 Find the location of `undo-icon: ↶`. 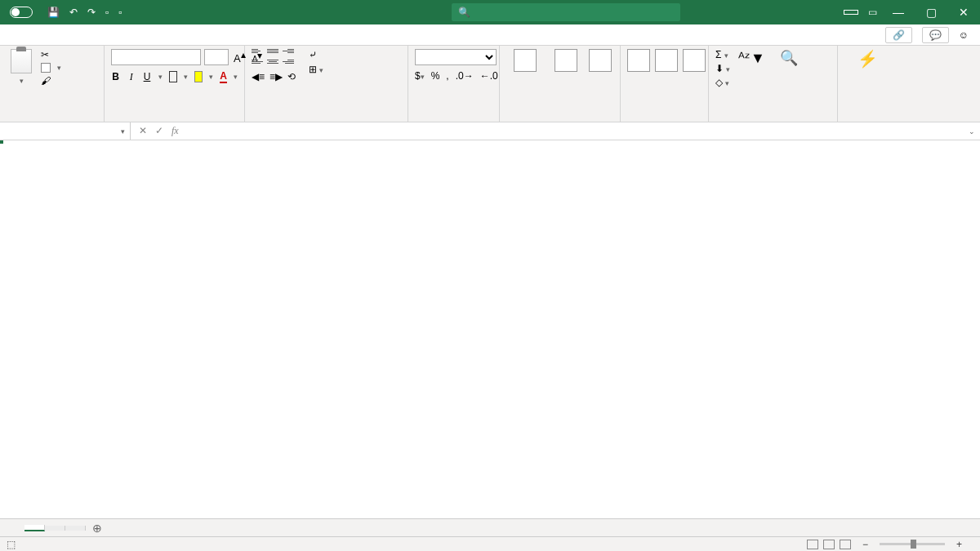

undo-icon: ↶ is located at coordinates (74, 12).